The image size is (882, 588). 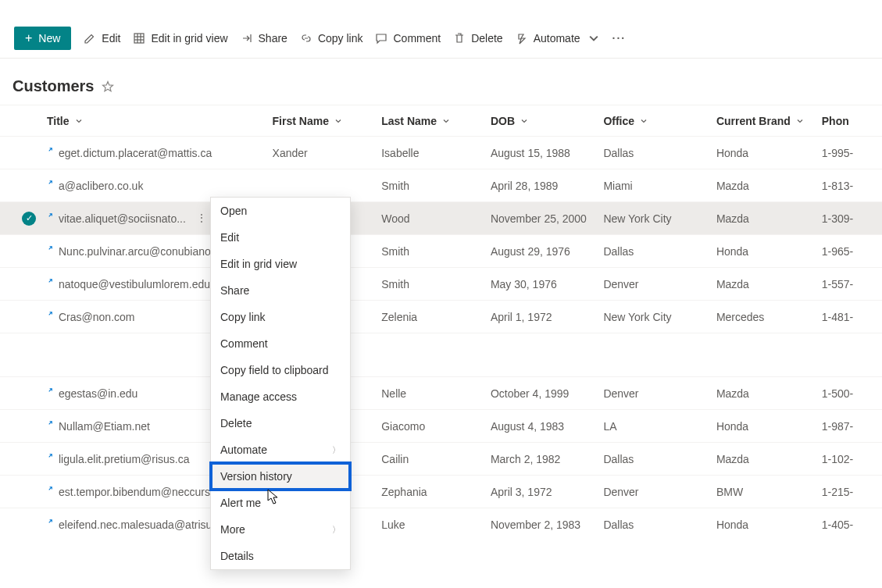 What do you see at coordinates (159, 121) in the screenshot?
I see `col-header-title: Title` at bounding box center [159, 121].